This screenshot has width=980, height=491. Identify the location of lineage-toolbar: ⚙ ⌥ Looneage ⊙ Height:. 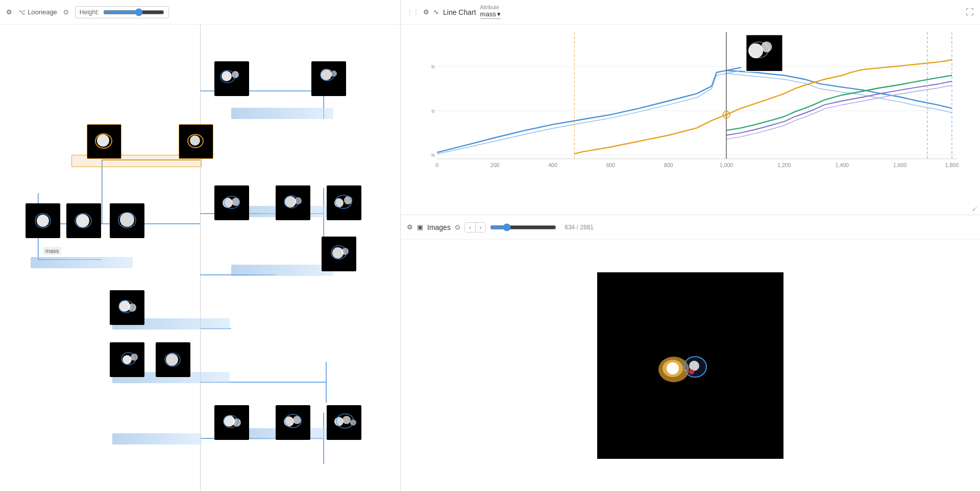
(200, 12).